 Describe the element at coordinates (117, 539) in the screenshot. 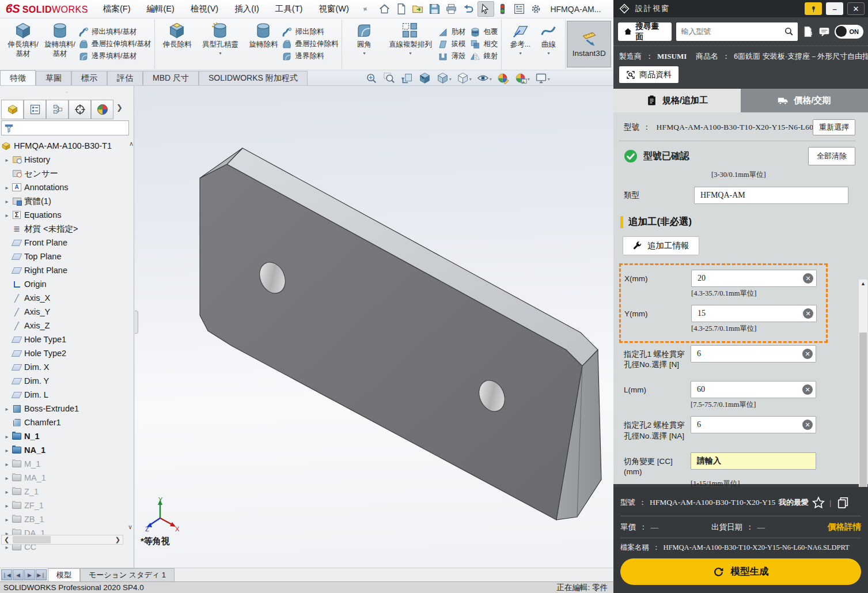

I see `scroll-right-icon: ❯` at that location.